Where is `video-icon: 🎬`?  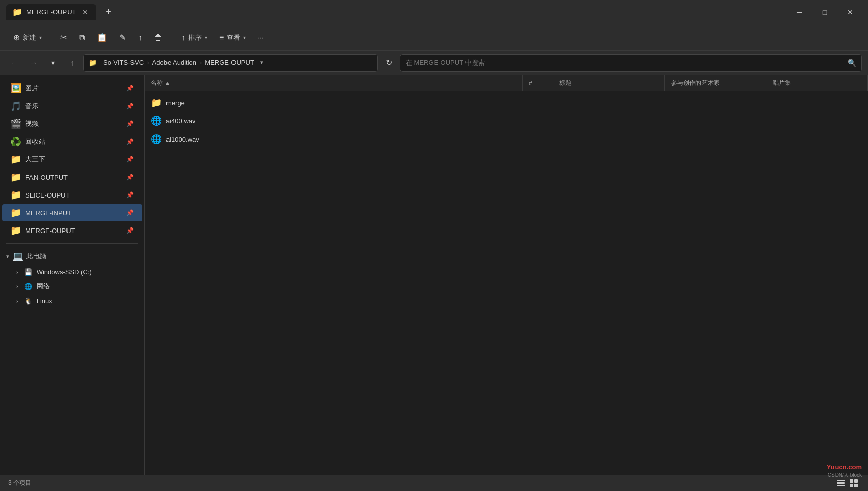
video-icon: 🎬 is located at coordinates (16, 124).